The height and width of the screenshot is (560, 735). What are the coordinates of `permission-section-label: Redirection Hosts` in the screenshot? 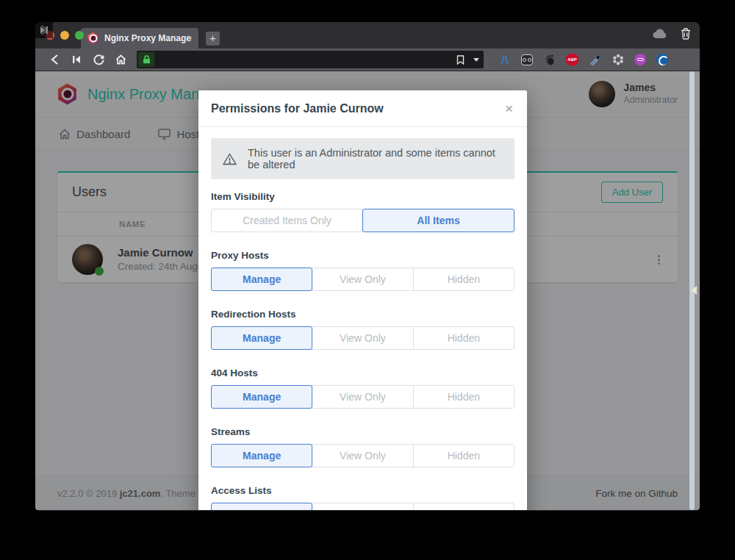 It's located at (363, 315).